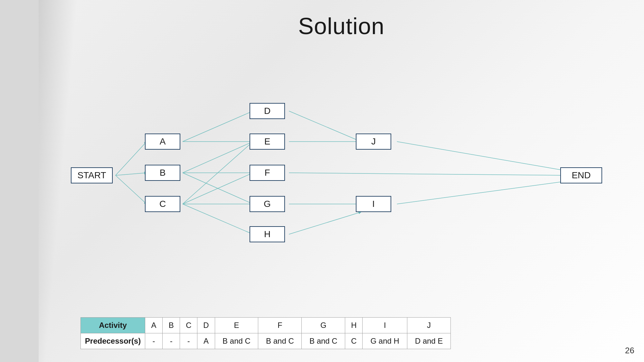 The image size is (644, 362). I want to click on activity-header: Activity, so click(113, 326).